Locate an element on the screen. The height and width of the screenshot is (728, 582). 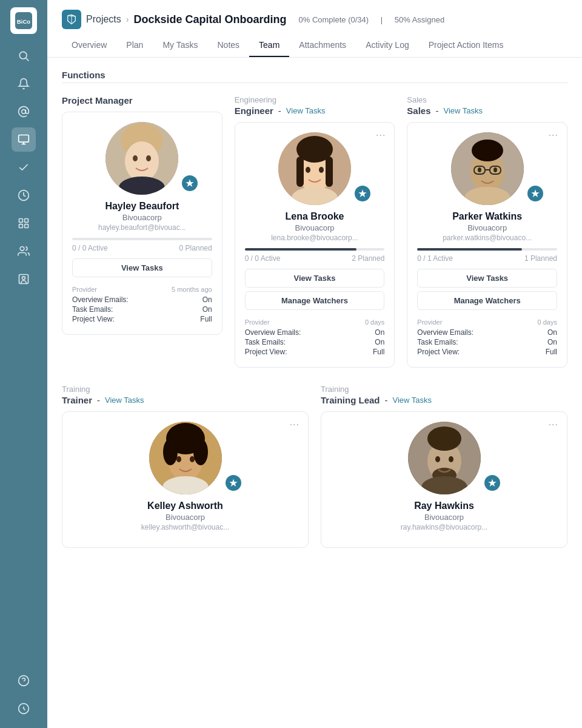
avatar-wrap-hayley is located at coordinates (142, 158).